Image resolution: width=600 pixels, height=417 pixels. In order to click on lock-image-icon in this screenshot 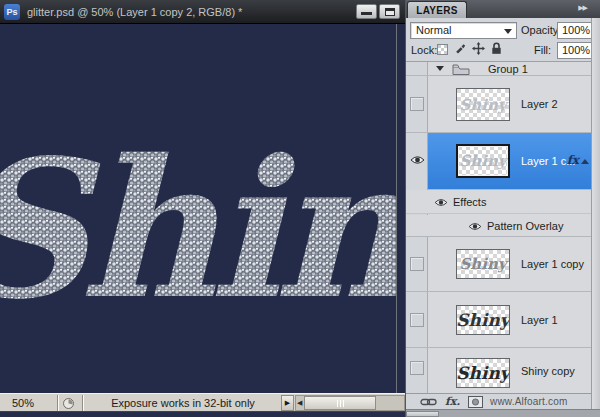, I will do `click(460, 49)`.